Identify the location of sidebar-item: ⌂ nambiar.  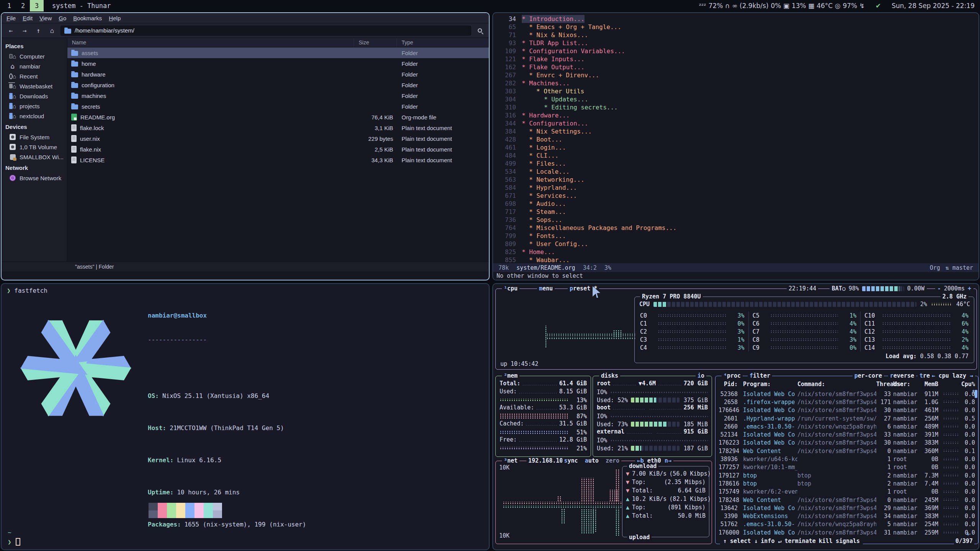
(34, 66).